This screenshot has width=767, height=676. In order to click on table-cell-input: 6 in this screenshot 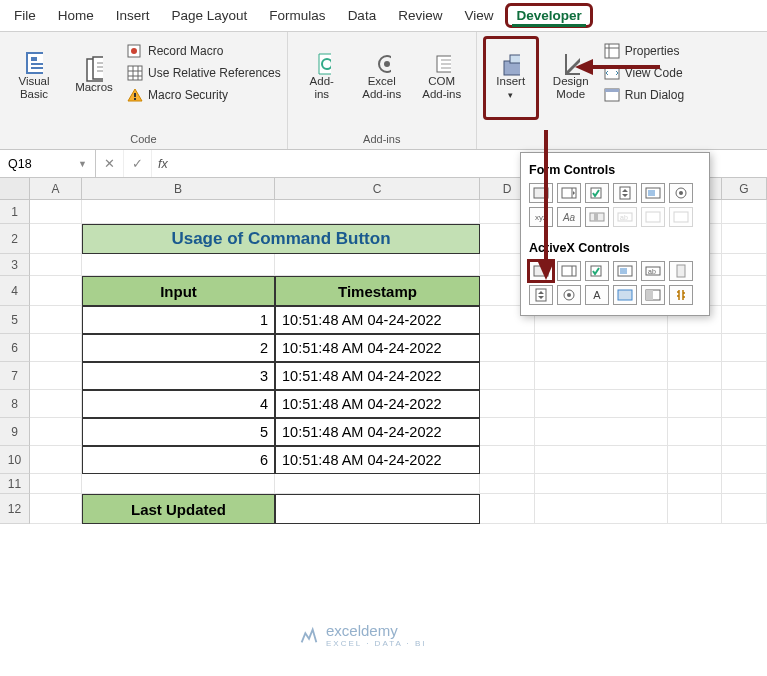, I will do `click(178, 460)`.